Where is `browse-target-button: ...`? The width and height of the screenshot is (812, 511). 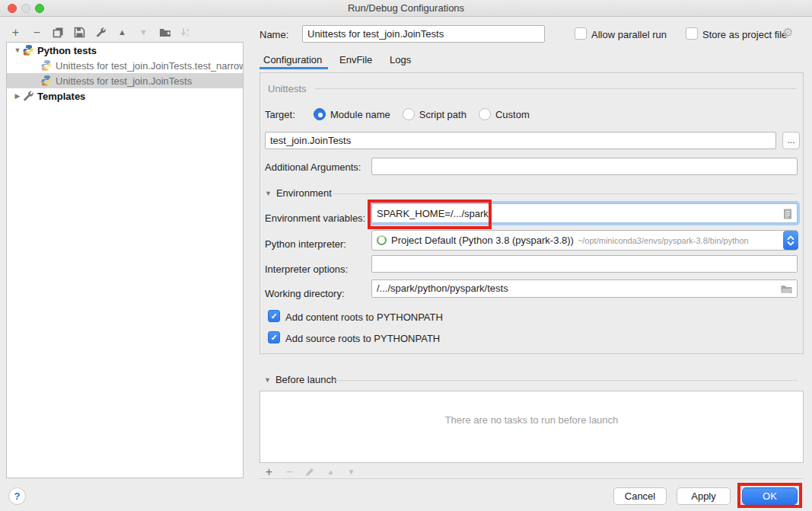
browse-target-button: ... is located at coordinates (791, 140).